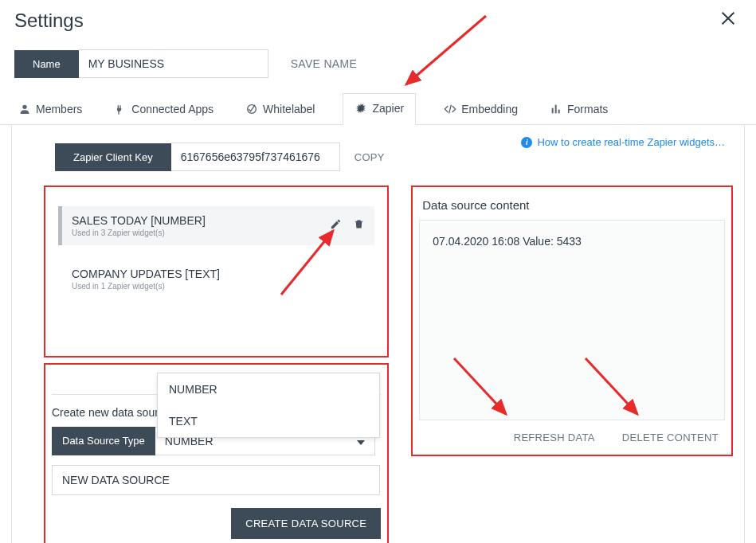  Describe the element at coordinates (578, 110) in the screenshot. I see `tab-formats: Formats` at that location.